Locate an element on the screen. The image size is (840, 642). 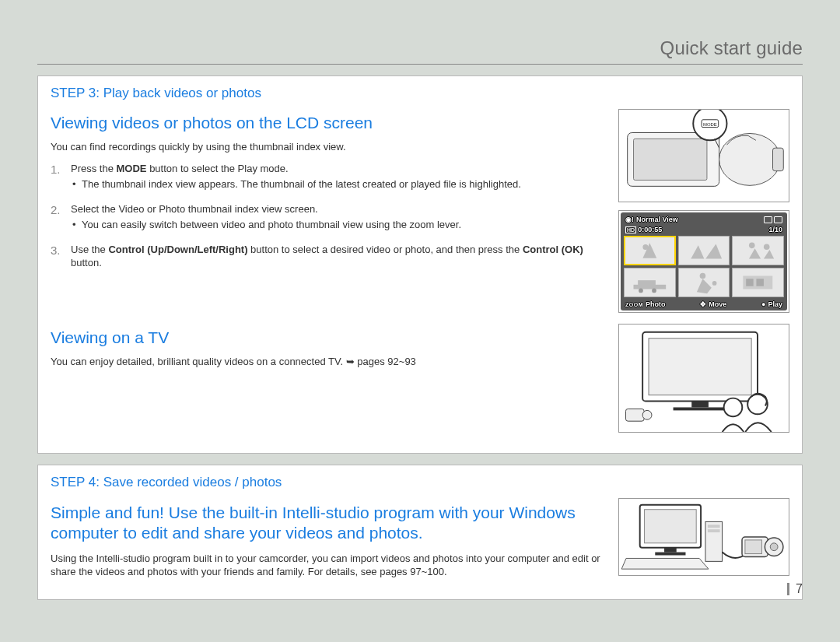
step3-section1-intro: You can find recordings quickly by using… is located at coordinates (329, 147).